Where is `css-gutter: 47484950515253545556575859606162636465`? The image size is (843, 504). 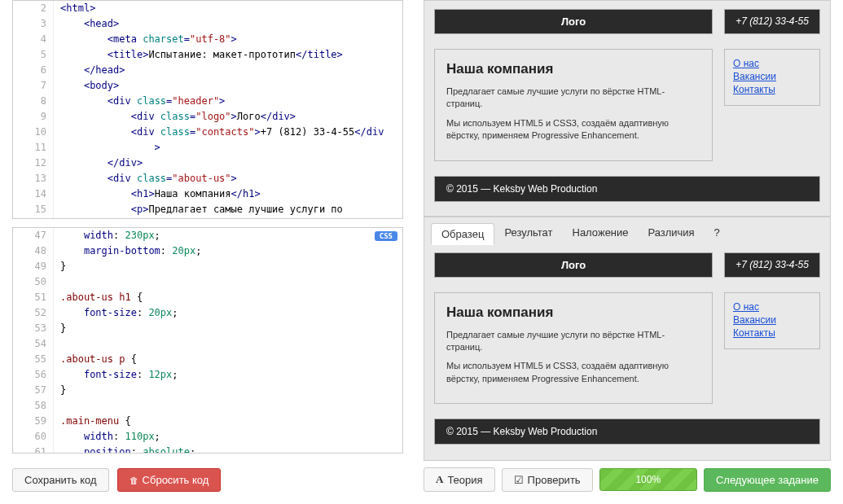 css-gutter: 47484950515253545556575859606162636465 is located at coordinates (33, 340).